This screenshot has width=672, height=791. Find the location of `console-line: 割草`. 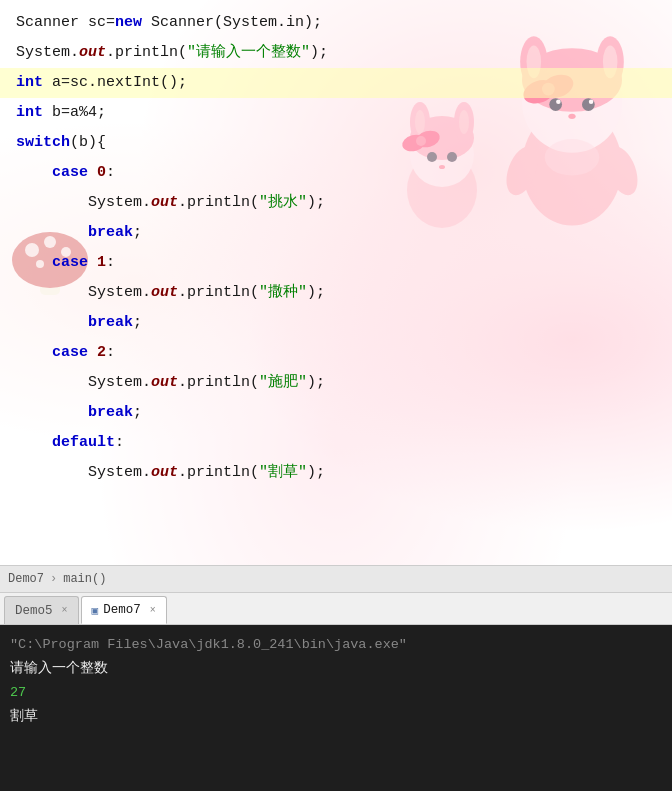

console-line: 割草 is located at coordinates (336, 717).